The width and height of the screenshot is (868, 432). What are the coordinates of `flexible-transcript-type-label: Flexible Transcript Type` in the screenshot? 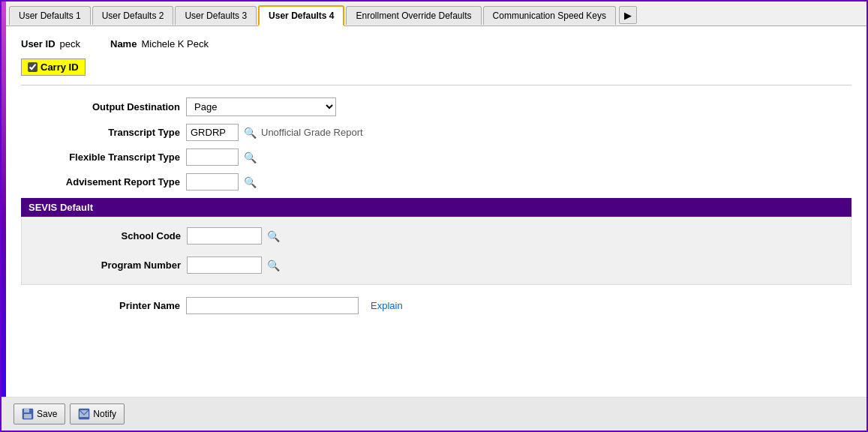 It's located at (104, 158).